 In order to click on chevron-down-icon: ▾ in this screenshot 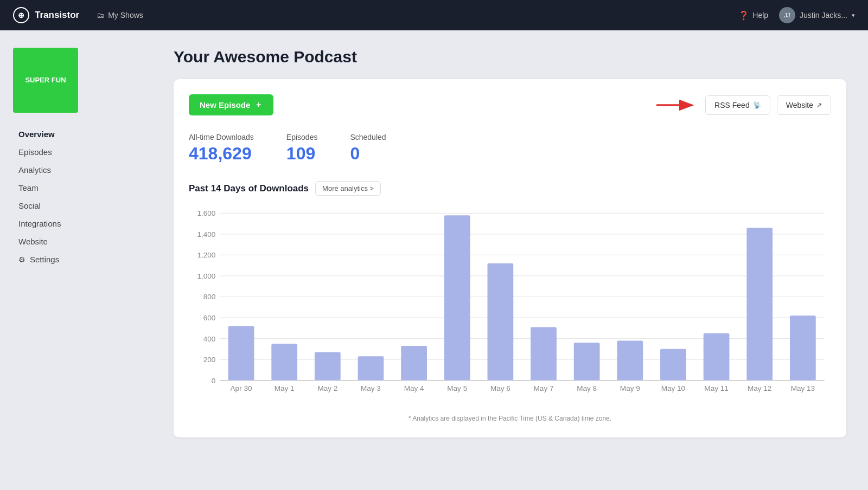, I will do `click(853, 15)`.